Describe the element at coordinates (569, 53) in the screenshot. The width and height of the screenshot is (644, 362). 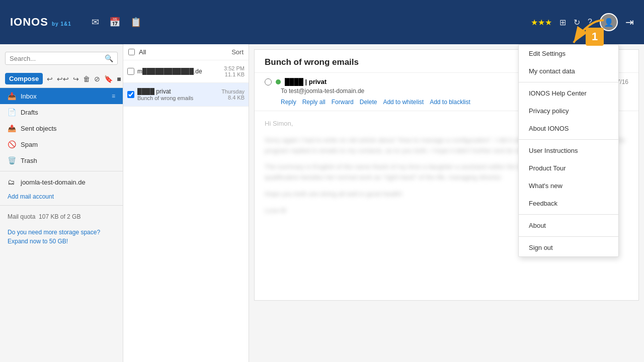
I see `menu-item-edit-settings: Edit Settings` at that location.